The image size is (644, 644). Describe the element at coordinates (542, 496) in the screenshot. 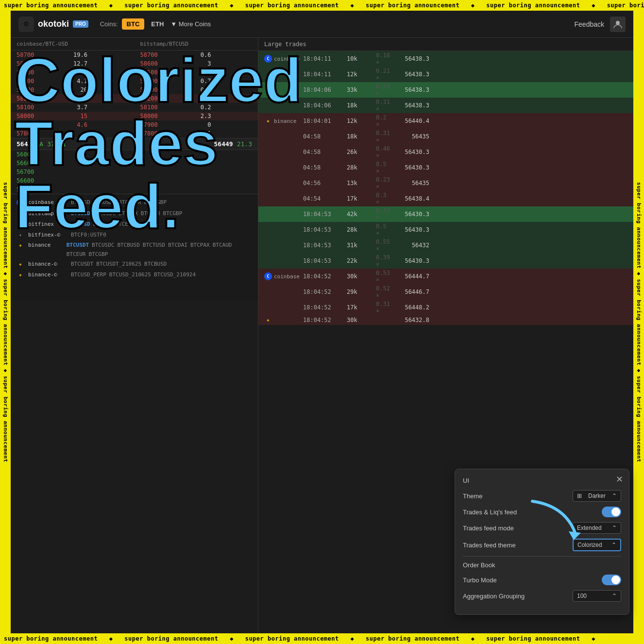

I see `settings-theme-row: Theme ⊞ Darker ⌃` at that location.